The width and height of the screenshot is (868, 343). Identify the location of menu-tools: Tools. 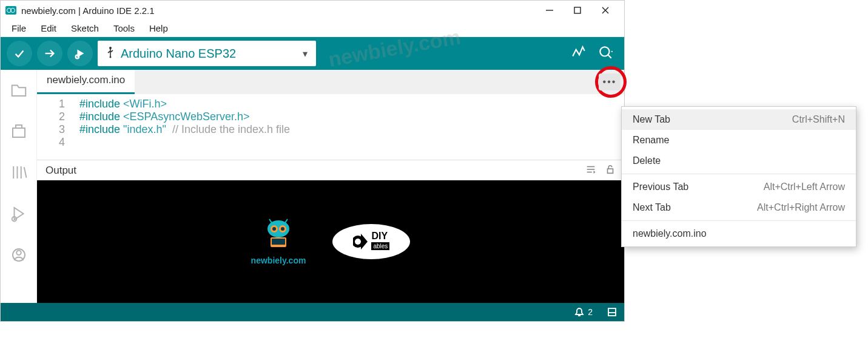
(124, 28).